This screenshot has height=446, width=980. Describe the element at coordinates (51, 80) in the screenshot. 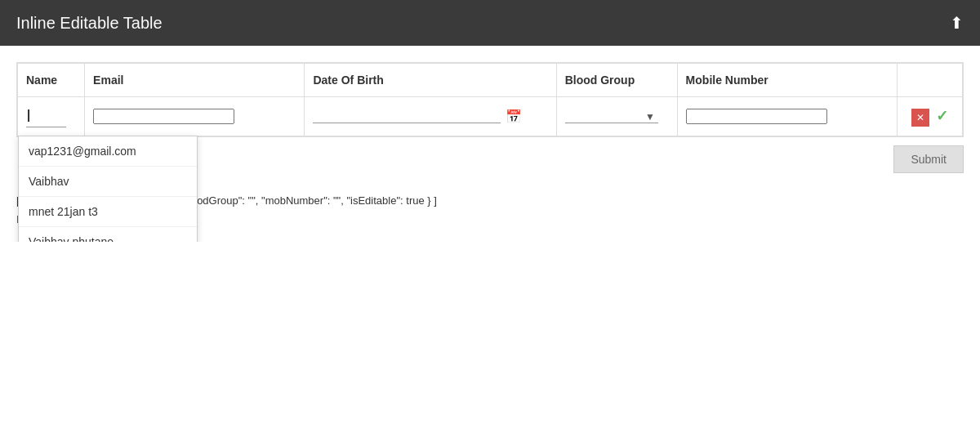

I see `col-header-name: Name` at that location.